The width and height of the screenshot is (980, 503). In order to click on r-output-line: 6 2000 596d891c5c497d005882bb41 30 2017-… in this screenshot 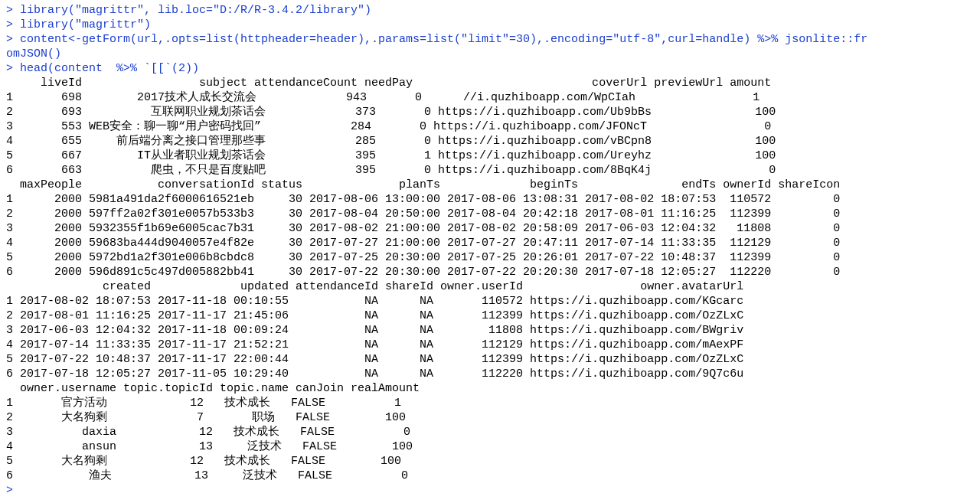, I will do `click(423, 273)`.